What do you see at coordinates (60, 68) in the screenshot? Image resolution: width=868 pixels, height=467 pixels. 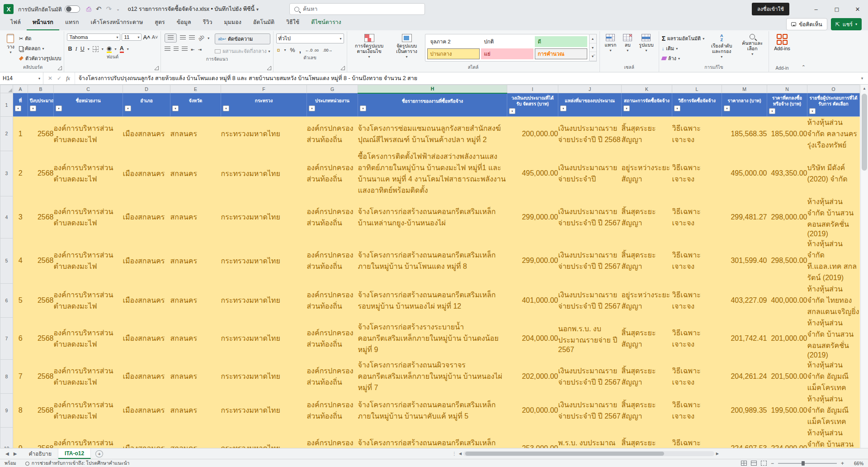 I see `clipboard-dialog-launcher-icon` at bounding box center [60, 68].